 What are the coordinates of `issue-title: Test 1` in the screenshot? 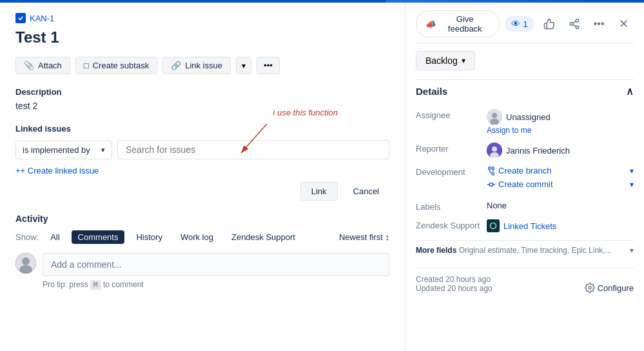 It's located at (202, 37).